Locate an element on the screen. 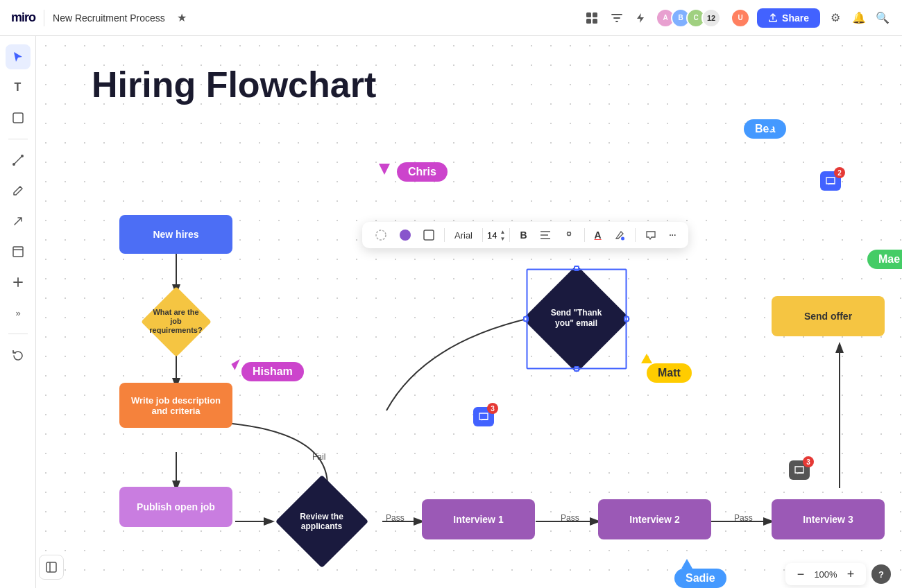 The width and height of the screenshot is (902, 588). zoom-in-btn: + is located at coordinates (851, 574).